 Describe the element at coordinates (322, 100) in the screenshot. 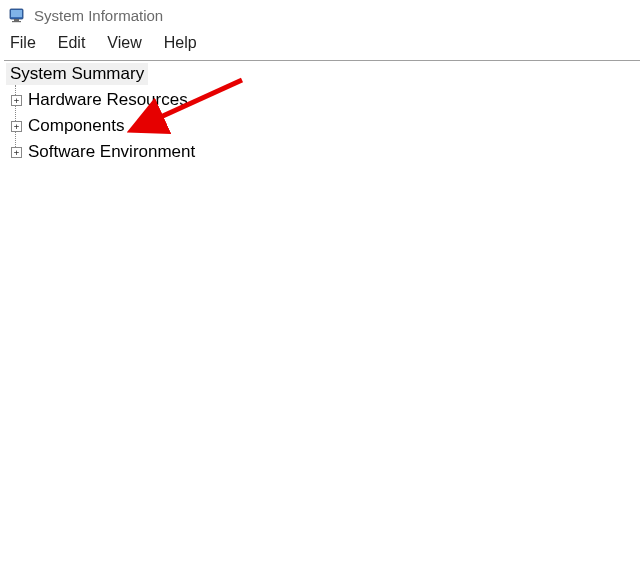

I see `tree-item-hardware-resources: + Hardware Resources` at that location.